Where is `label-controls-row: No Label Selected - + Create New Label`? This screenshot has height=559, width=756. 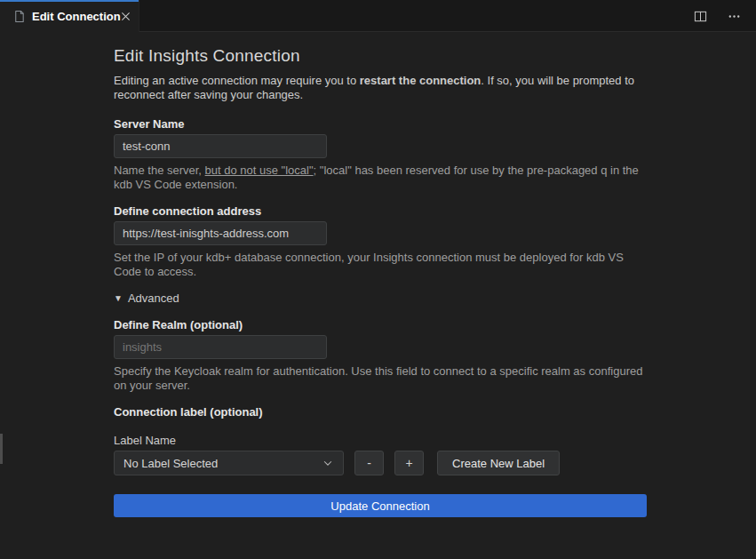 label-controls-row: No Label Selected - + Create New Label is located at coordinates (380, 463).